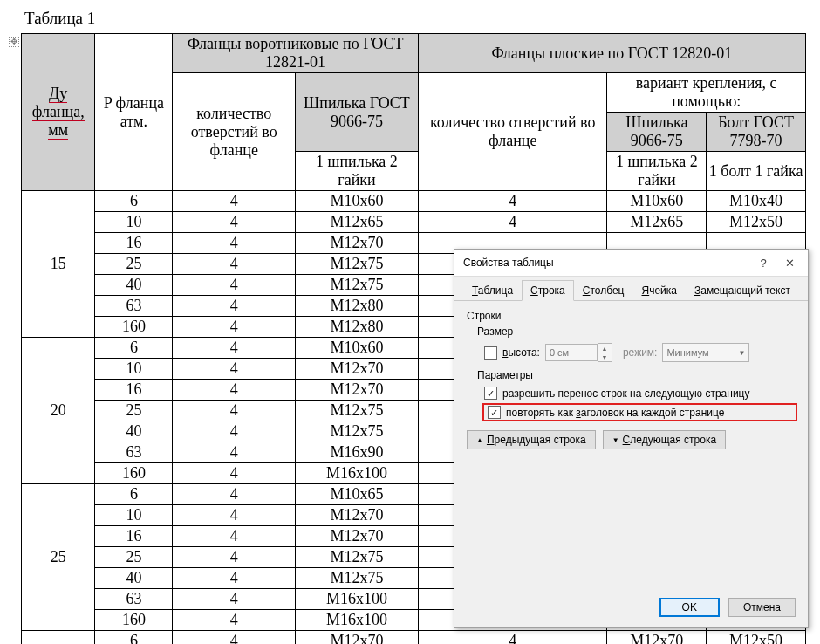 The image size is (820, 644). What do you see at coordinates (494, 412) in the screenshot?
I see `repeat-header-checkbox` at bounding box center [494, 412].